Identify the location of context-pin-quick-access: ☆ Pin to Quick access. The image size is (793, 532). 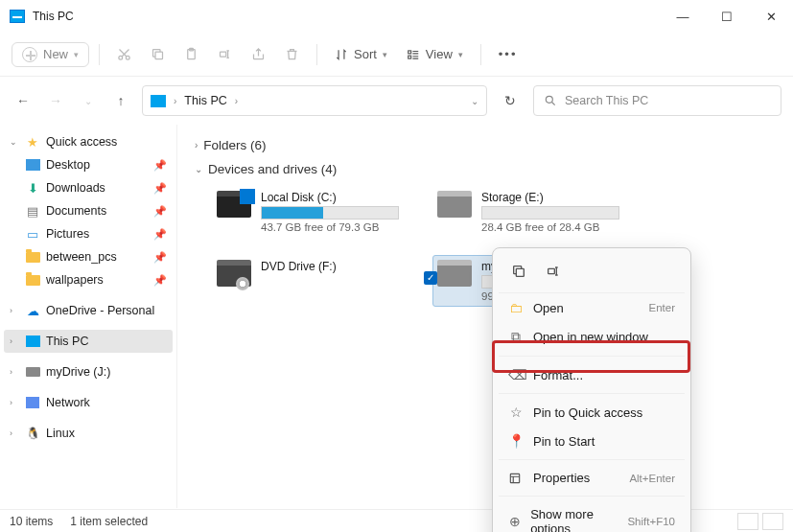
(592, 412).